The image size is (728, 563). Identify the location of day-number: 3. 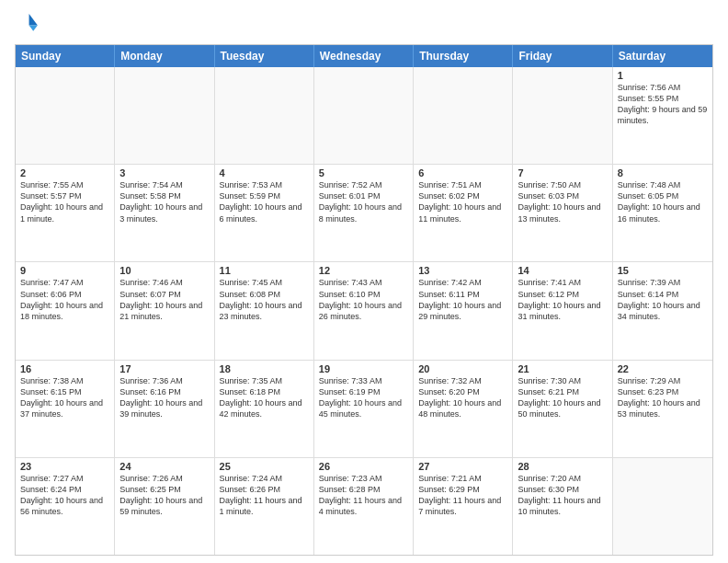
(164, 173).